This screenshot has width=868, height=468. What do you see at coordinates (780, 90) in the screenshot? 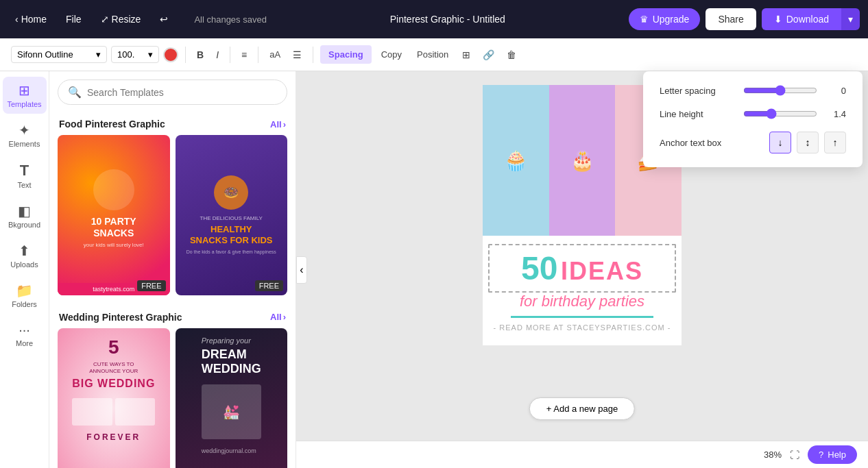
I see `letter-spacing-slider` at bounding box center [780, 90].